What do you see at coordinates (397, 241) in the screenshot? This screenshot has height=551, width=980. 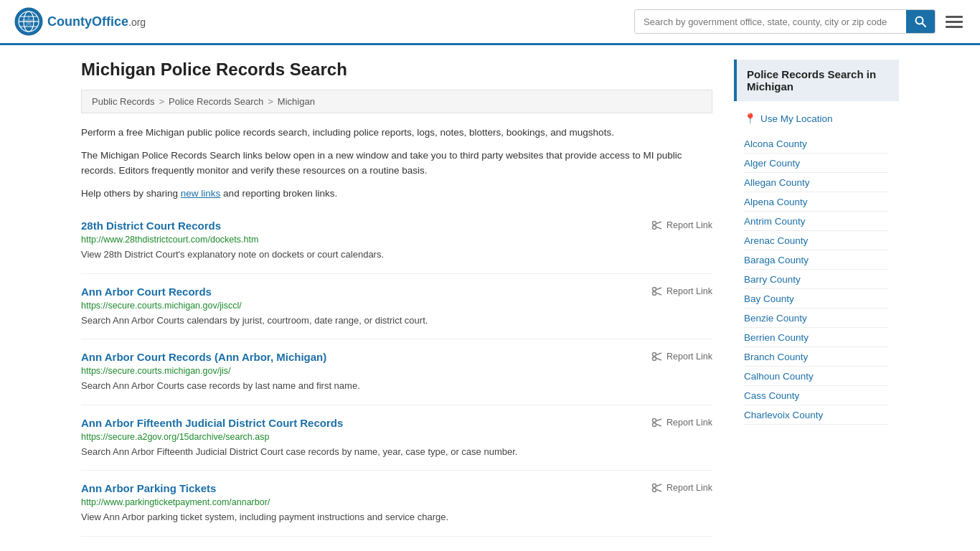 I see `record-item: 28th District Court Records Report Link …` at bounding box center [397, 241].